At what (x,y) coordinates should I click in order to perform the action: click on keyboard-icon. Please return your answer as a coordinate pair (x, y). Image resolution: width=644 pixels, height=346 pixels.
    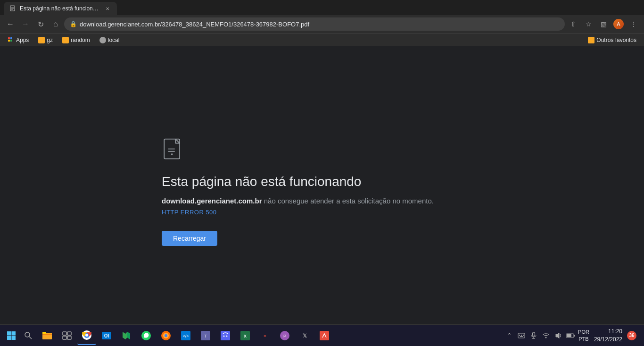
    Looking at the image, I should click on (521, 336).